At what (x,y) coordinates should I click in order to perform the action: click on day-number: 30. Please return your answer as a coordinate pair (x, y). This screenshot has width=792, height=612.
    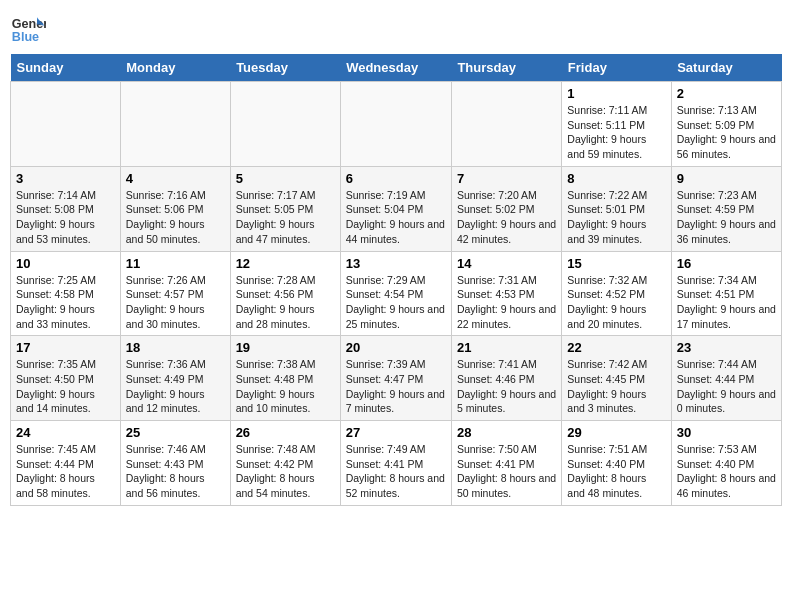
    Looking at the image, I should click on (726, 432).